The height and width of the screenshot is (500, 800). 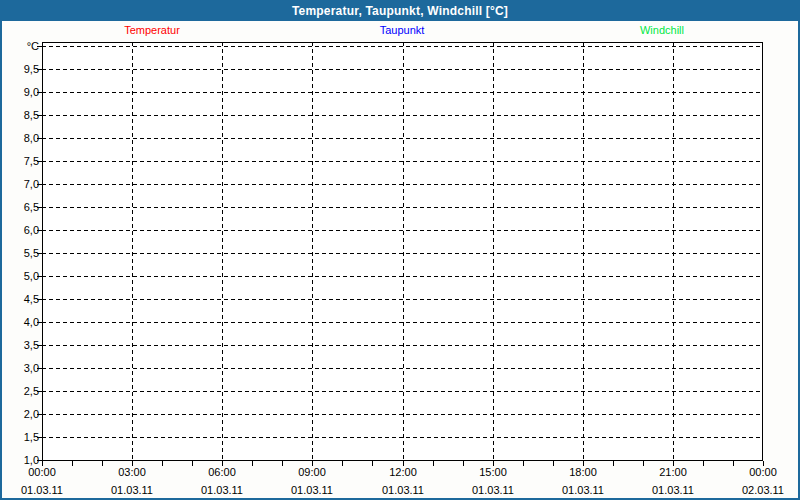 What do you see at coordinates (20, 253) in the screenshot?
I see `y-tick-label: 5,5` at bounding box center [20, 253].